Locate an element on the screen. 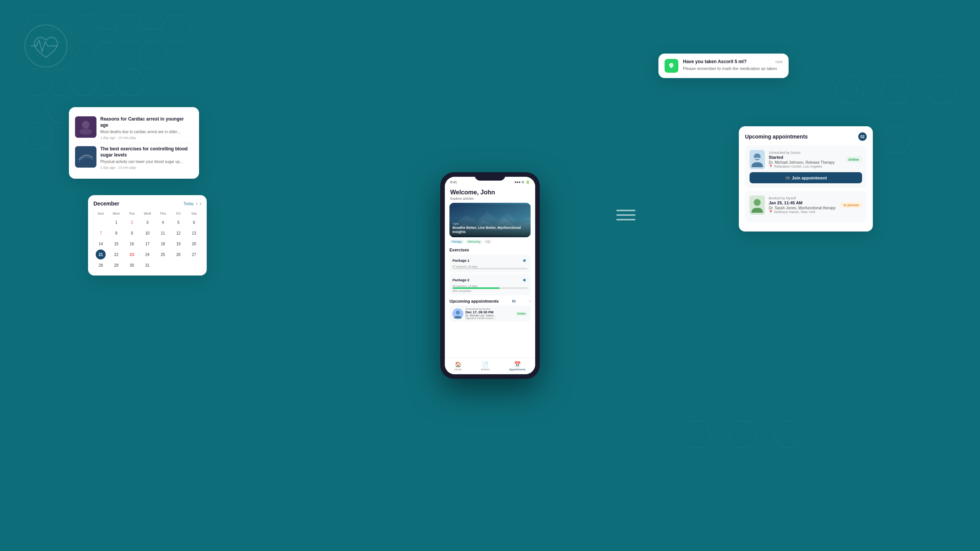  cal-day-2: 2 is located at coordinates (132, 222).